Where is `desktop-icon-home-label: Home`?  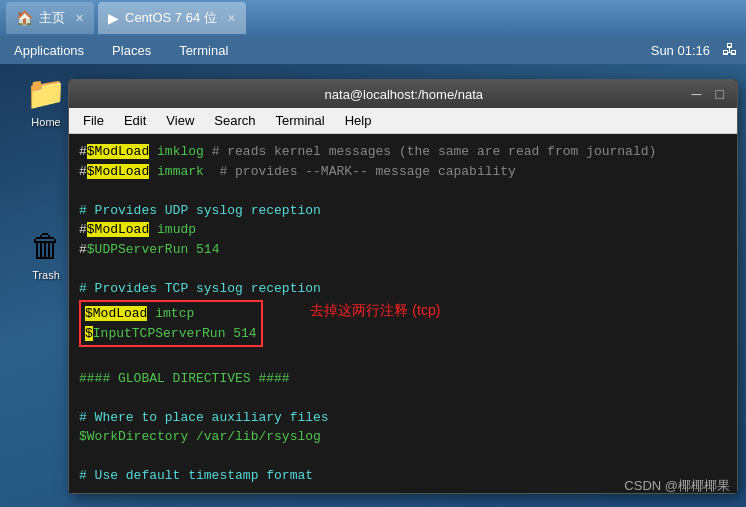
desktop-icon-home-label: Home is located at coordinates (46, 122).